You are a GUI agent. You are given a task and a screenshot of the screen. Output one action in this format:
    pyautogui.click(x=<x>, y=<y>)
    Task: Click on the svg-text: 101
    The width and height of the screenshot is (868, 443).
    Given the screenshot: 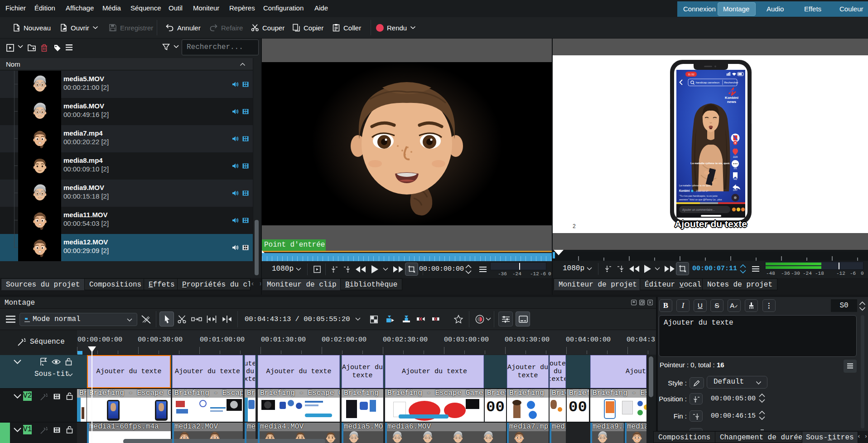 What is the action you would take?
    pyautogui.click(x=735, y=169)
    